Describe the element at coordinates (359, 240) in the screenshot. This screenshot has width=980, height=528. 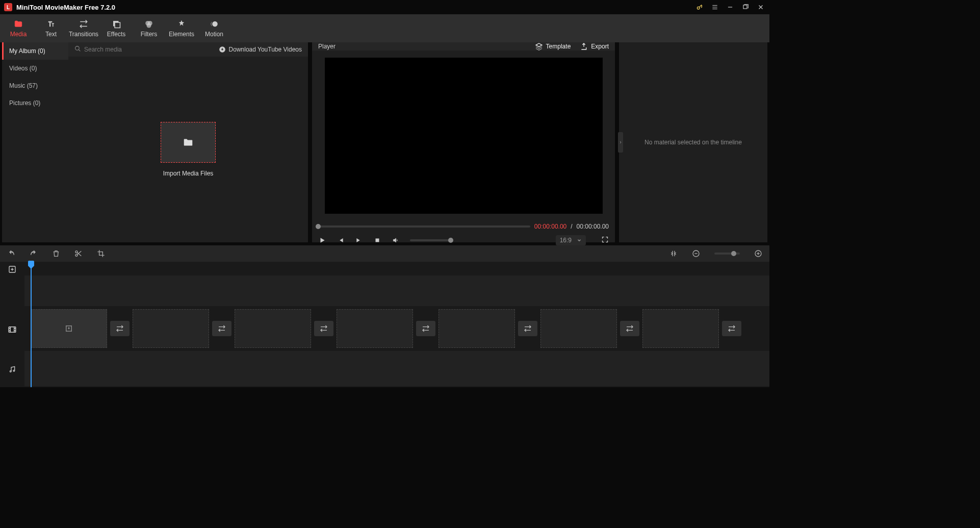
I see `next-frame-button` at that location.